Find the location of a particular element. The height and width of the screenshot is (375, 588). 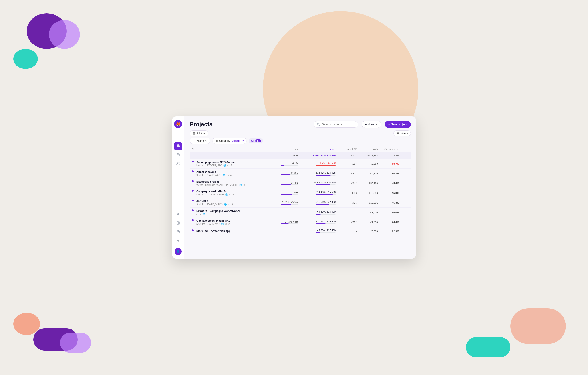

table-row: Opé lancement Model MK2 Stark Ind STARK_… is located at coordinates (300, 222).